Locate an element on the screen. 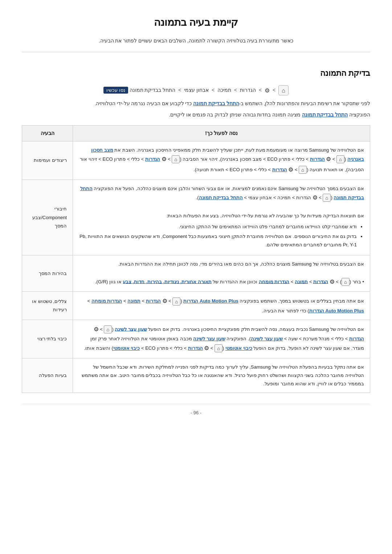 The width and height of the screenshot is (392, 554). gear-inline-5: ⚙ is located at coordinates (332, 282).